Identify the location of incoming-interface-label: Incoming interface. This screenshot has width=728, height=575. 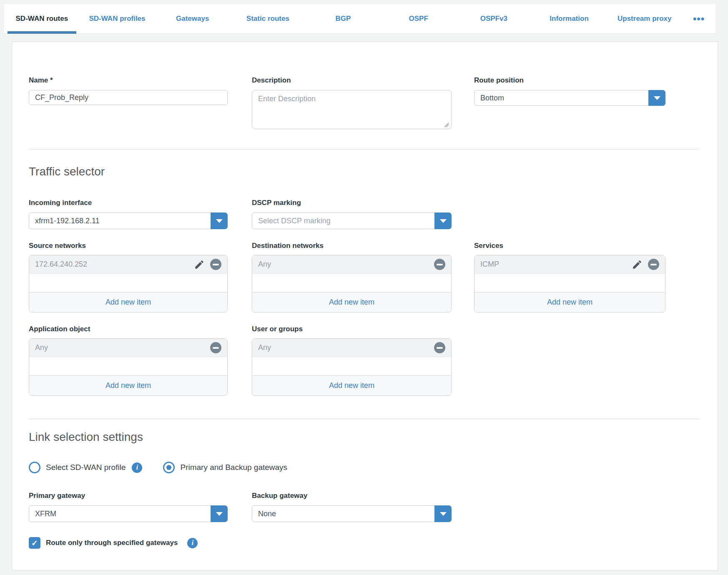
(128, 203).